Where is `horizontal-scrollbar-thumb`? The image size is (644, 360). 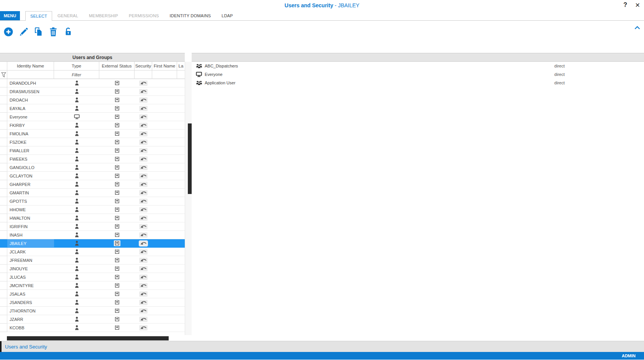 horizontal-scrollbar-thumb is located at coordinates (88, 338).